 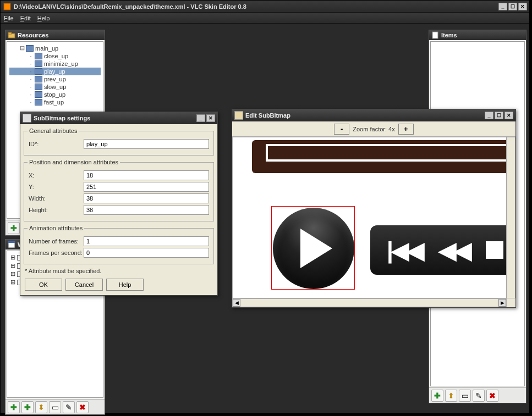 What do you see at coordinates (14, 407) in the screenshot?
I see `add-window-button: ✚` at bounding box center [14, 407].